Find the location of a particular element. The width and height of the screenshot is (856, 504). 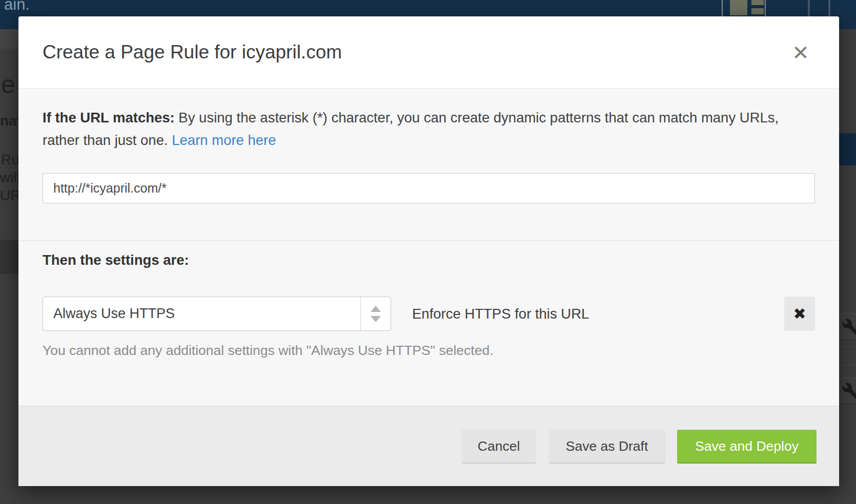

background-table-header-fragment is located at coordinates (9, 257).